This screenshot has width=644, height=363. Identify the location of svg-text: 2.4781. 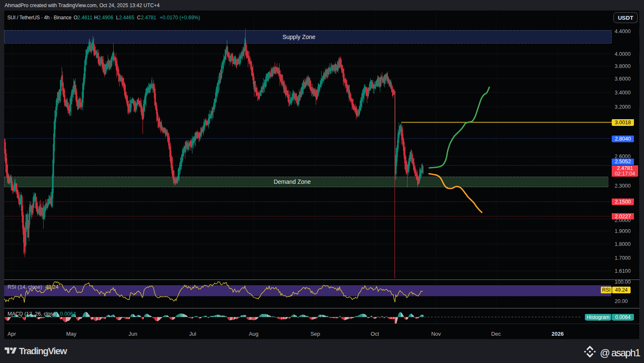
(148, 18).